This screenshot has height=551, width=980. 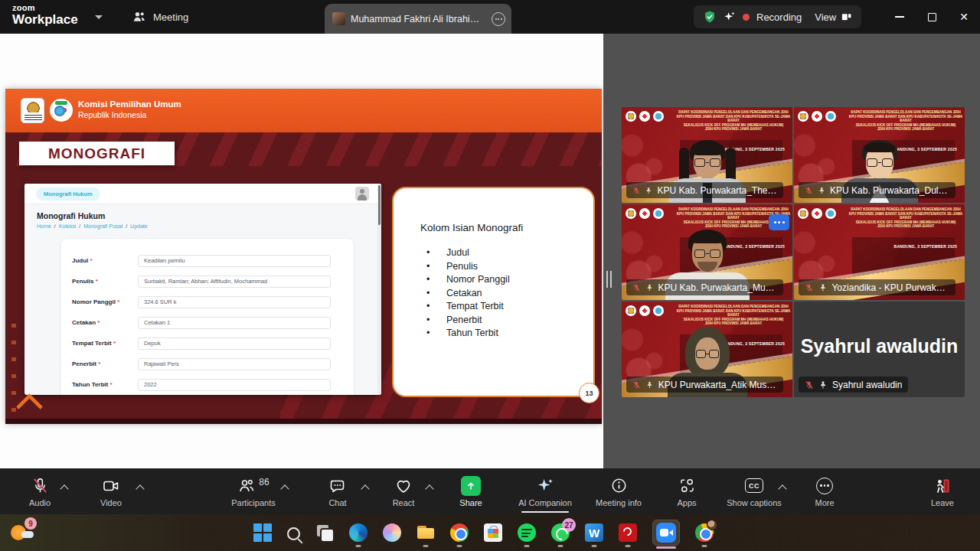 What do you see at coordinates (609, 279) in the screenshot?
I see `gallery-resize-handle` at bounding box center [609, 279].